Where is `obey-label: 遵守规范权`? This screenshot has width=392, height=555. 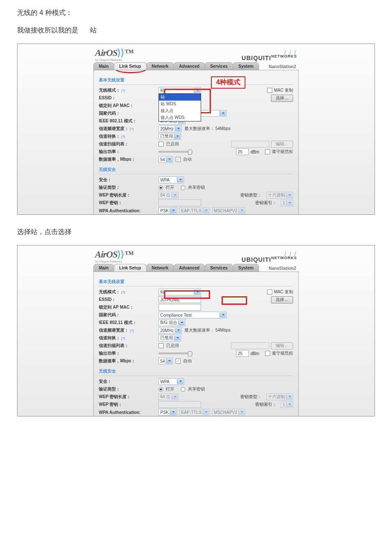 obey-label: 遵守规范权 is located at coordinates (282, 152).